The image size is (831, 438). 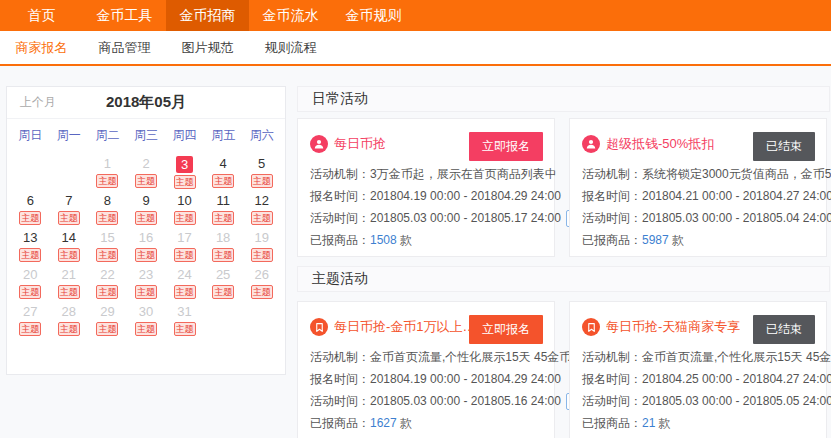 What do you see at coordinates (70, 282) in the screenshot?
I see `calendar-day-cell: 21 主题` at bounding box center [70, 282].